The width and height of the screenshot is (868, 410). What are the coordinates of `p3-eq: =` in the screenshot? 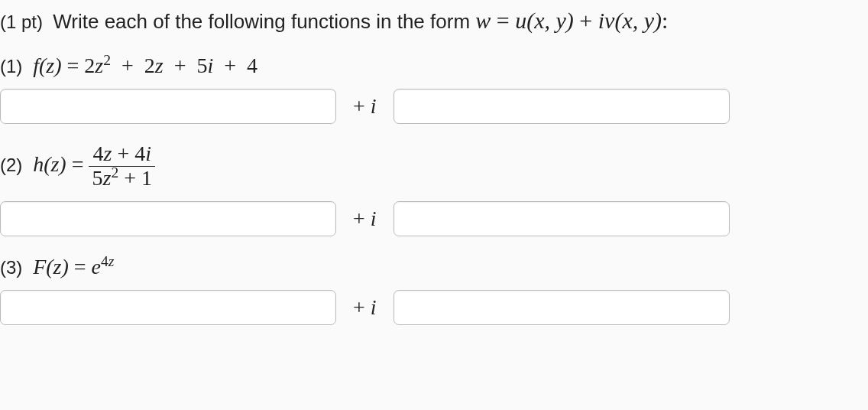 It's located at (83, 266).